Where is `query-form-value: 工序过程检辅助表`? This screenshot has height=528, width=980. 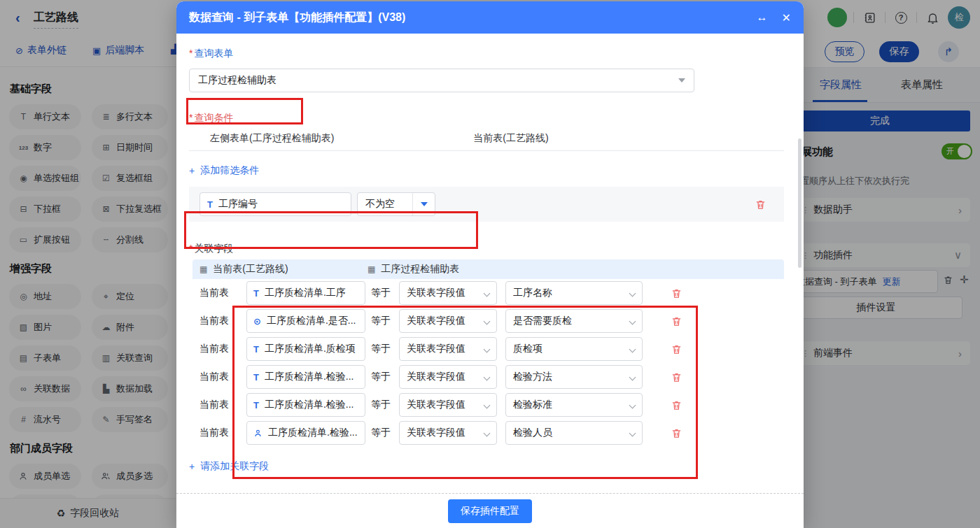 query-form-value: 工序过程检辅助表 is located at coordinates (237, 80).